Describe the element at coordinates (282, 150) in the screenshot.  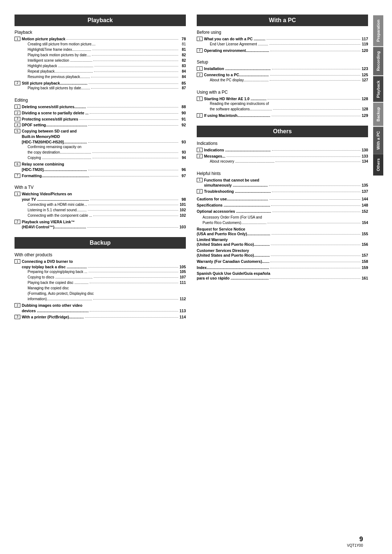
I see `toc-item-indications: 1 Indications ..........................…` at that location.